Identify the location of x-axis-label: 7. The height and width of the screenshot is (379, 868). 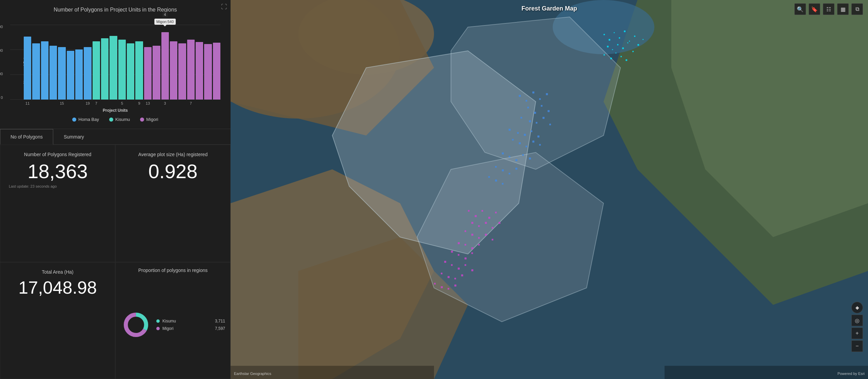
(96, 103).